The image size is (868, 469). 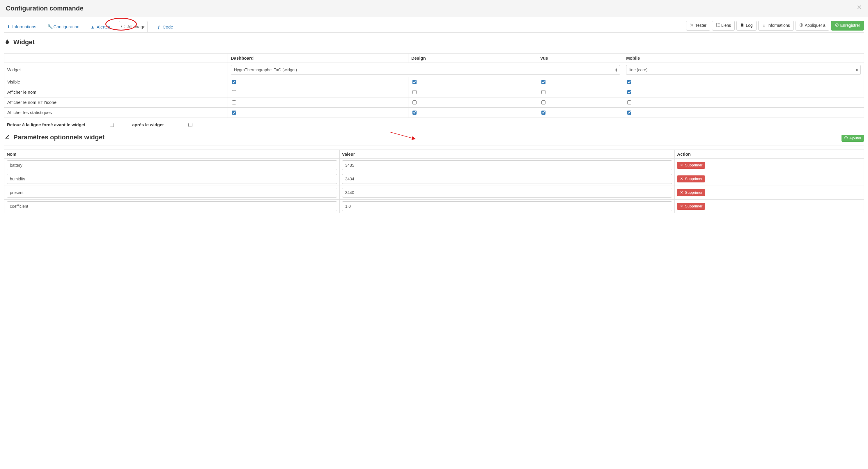 I want to click on tint-icon, so click(x=7, y=42).